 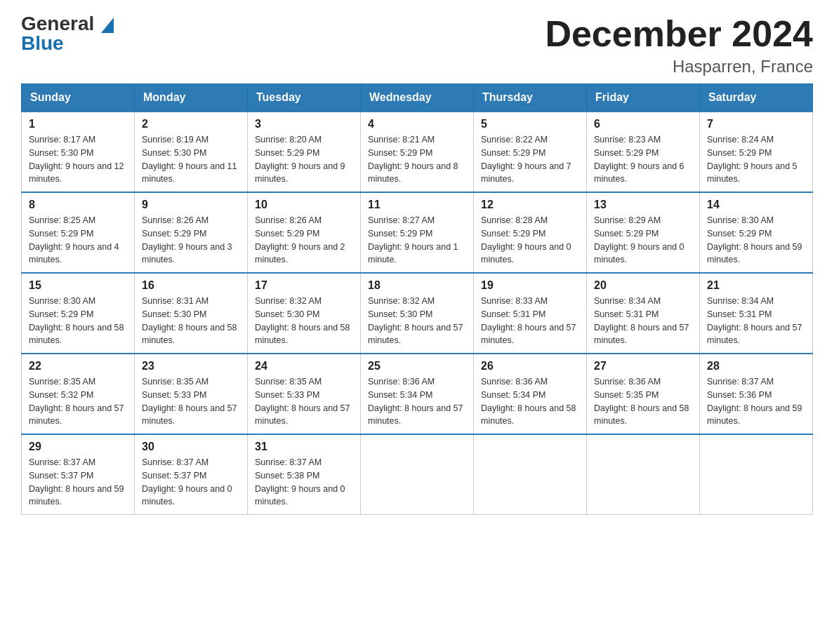 I want to click on calendar-cell: 10Sunrise: 8:26 AMSunset: 5:29 PMDayligh…, so click(x=305, y=233).